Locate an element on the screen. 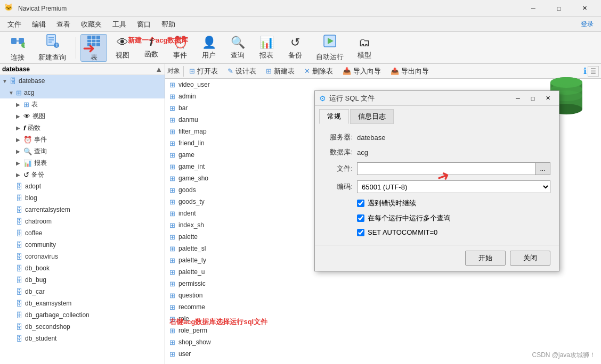 Image resolution: width=601 pixels, height=364 pixels. maximize-button: □ is located at coordinates (559, 9).